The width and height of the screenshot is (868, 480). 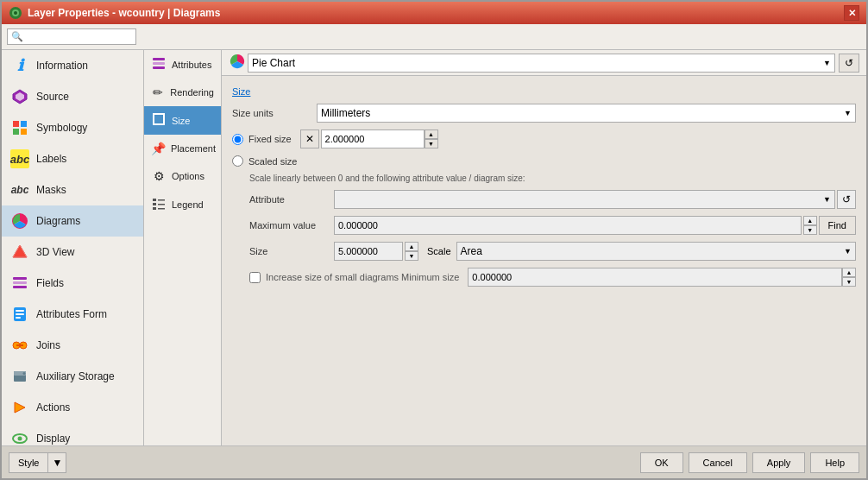 I want to click on style-button: Style, so click(x=28, y=463).